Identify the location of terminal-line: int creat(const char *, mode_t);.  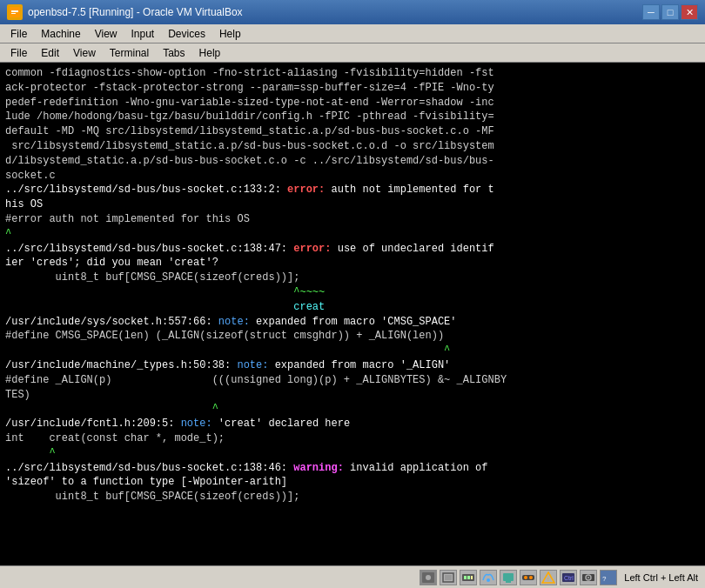
(352, 438).